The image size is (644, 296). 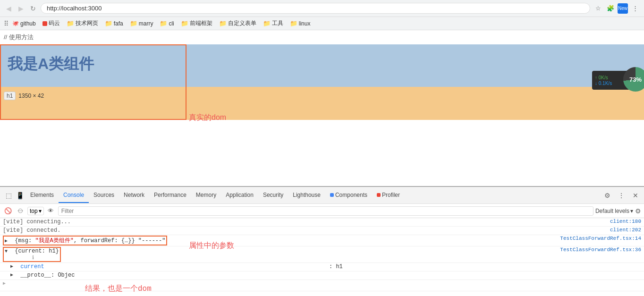 What do you see at coordinates (142, 24) in the screenshot?
I see `bookmark-marry: 📁 marry` at bounding box center [142, 24].